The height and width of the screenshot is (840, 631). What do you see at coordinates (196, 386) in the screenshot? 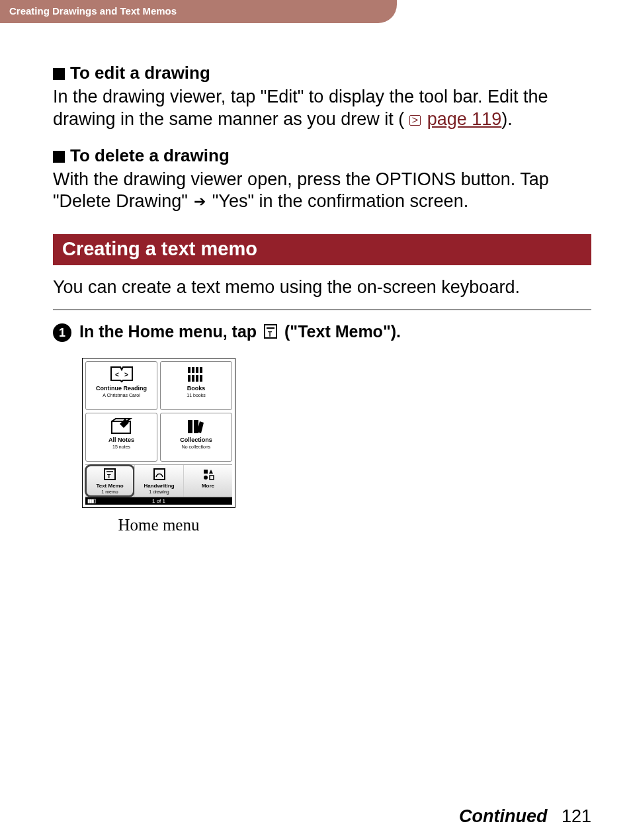
I see `home-cell-books: Books 11 books` at bounding box center [196, 386].